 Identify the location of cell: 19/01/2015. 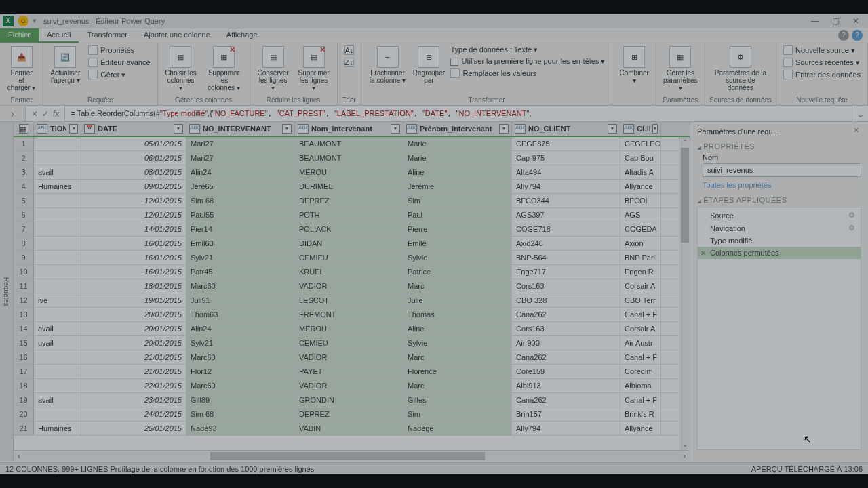
(134, 300).